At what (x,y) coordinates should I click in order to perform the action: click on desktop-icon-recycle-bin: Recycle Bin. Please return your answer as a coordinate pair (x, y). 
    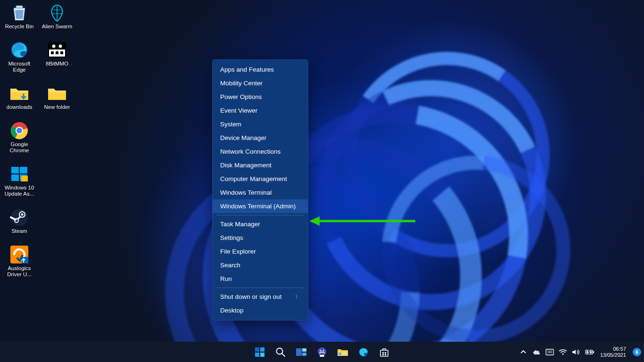
    Looking at the image, I should click on (19, 16).